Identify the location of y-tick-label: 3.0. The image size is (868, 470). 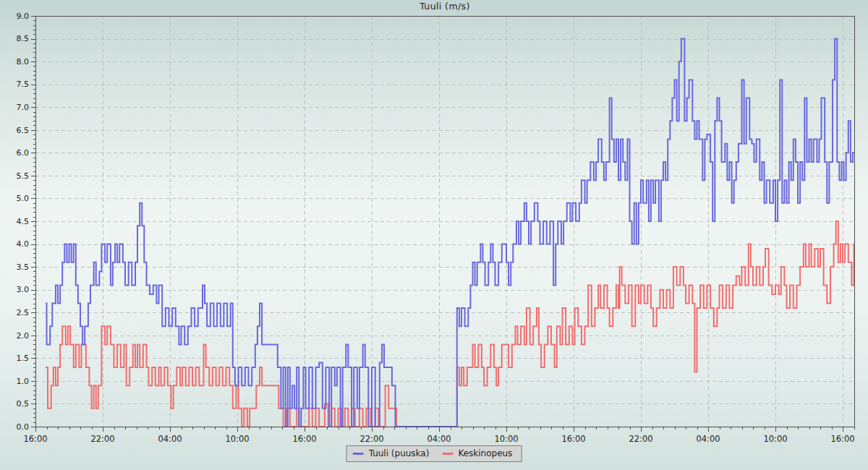
(23, 289).